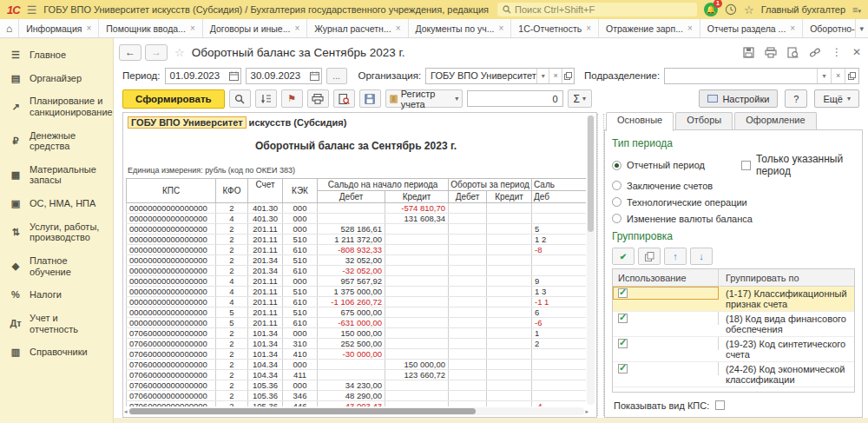 The width and height of the screenshot is (868, 423). What do you see at coordinates (623, 256) in the screenshot?
I see `check-all-button: ✔` at bounding box center [623, 256].